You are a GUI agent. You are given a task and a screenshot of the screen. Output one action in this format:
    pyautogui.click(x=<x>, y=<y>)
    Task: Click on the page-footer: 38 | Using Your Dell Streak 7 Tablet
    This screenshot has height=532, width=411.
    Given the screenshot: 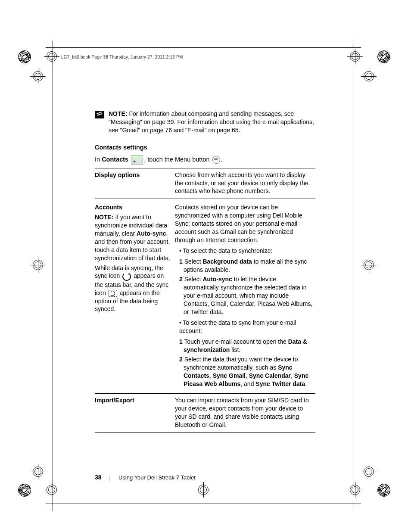 What is the action you would take?
    pyautogui.click(x=145, y=477)
    